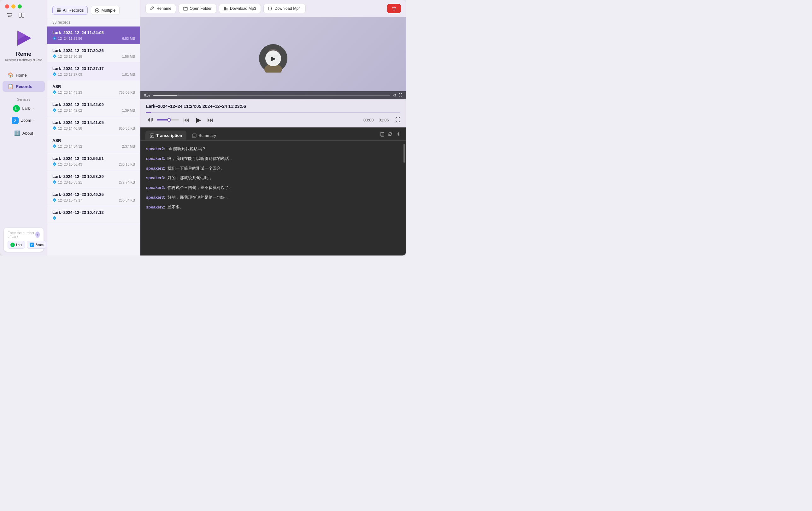  I want to click on open-folder-label: Open Folder, so click(200, 9).